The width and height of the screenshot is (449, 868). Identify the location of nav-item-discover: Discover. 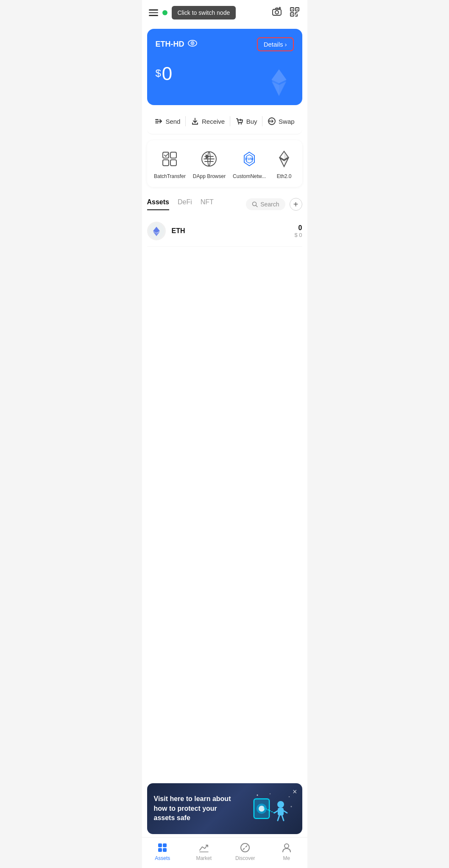
(245, 851).